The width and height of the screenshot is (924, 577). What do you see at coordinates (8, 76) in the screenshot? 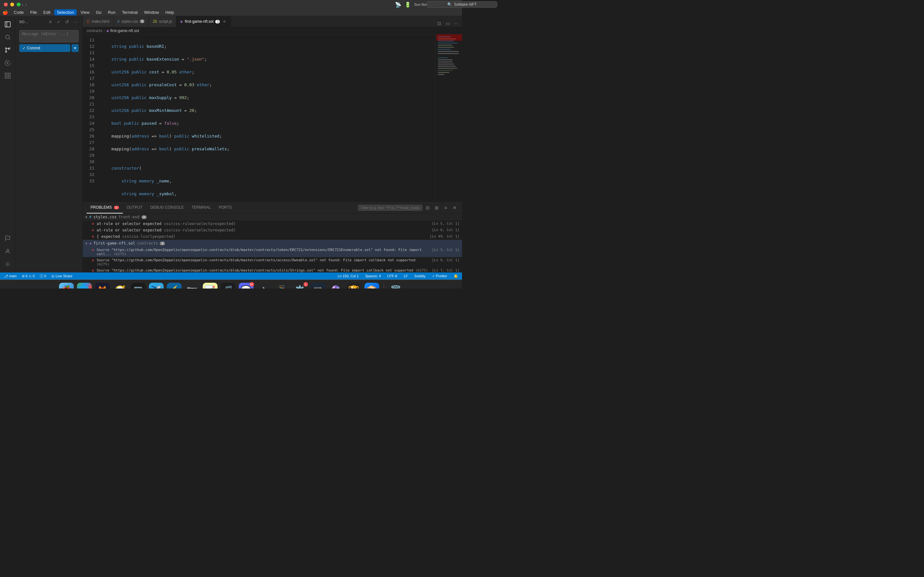
I see `extensions-icon` at bounding box center [8, 76].